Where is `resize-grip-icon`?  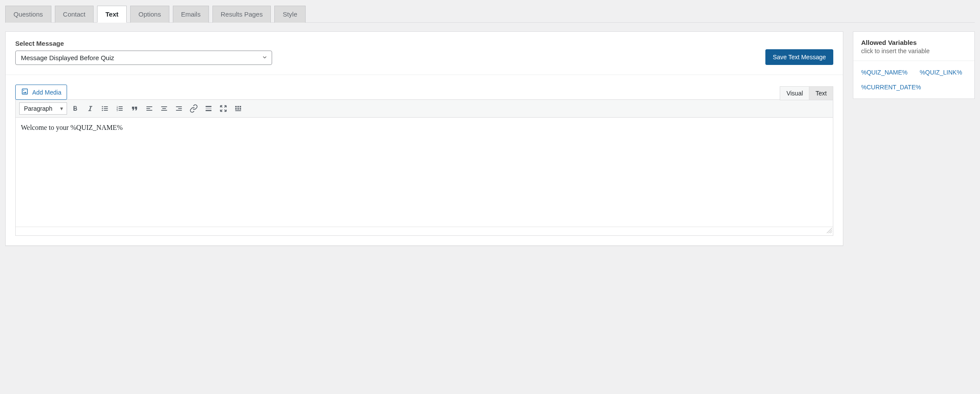
resize-grip-icon is located at coordinates (829, 231).